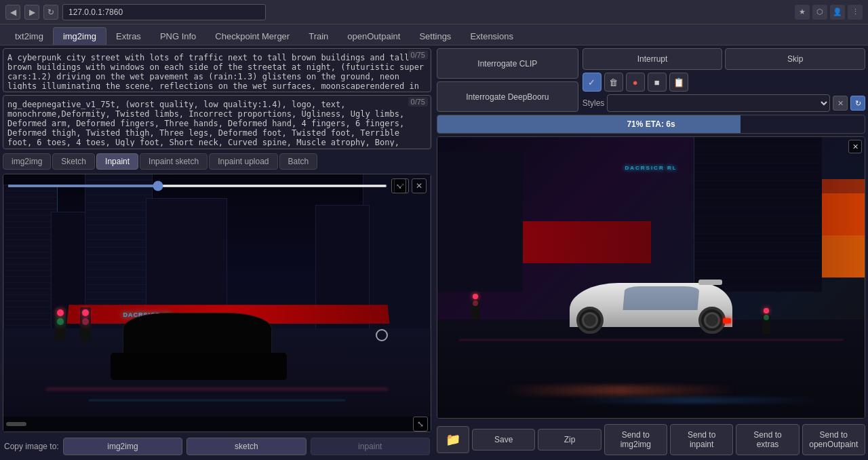 This screenshot has height=460, width=868. I want to click on action-bar: 📁 Save Zip Send to img2img Send to inpai…, so click(651, 440).